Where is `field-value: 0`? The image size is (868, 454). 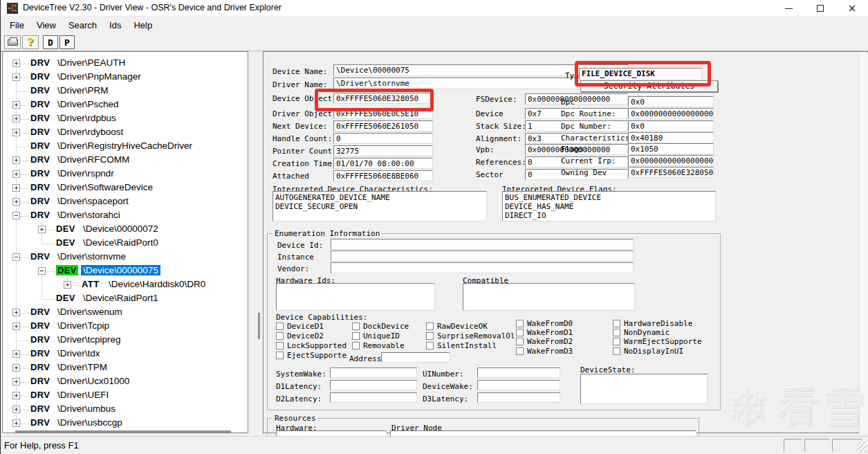
field-value: 0 is located at coordinates (383, 138).